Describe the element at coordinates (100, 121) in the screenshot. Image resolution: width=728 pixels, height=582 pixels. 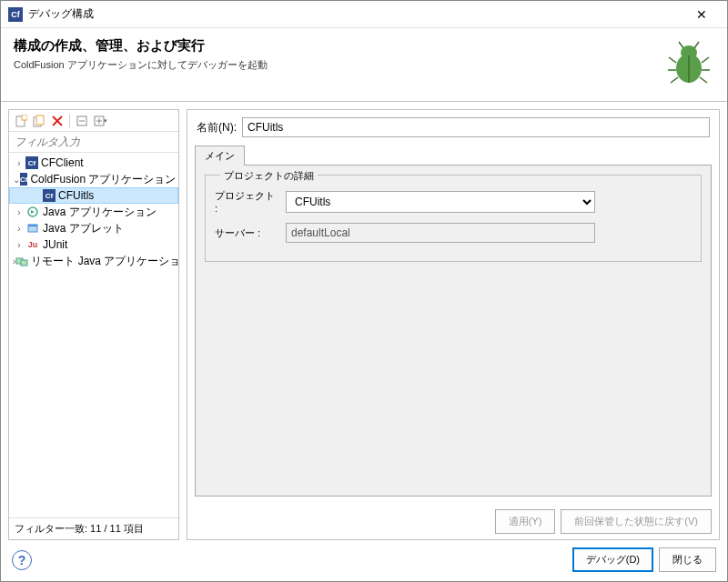
I see `expand-button: ▾` at that location.